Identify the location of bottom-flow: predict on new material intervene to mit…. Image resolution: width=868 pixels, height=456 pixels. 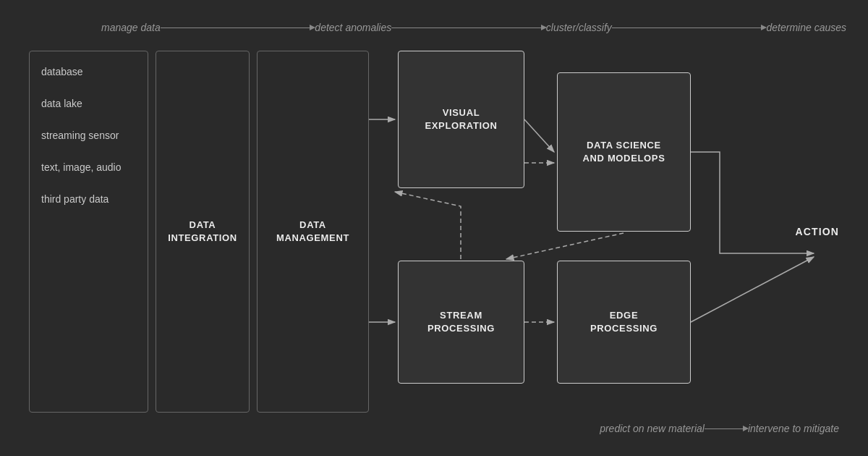
(719, 428).